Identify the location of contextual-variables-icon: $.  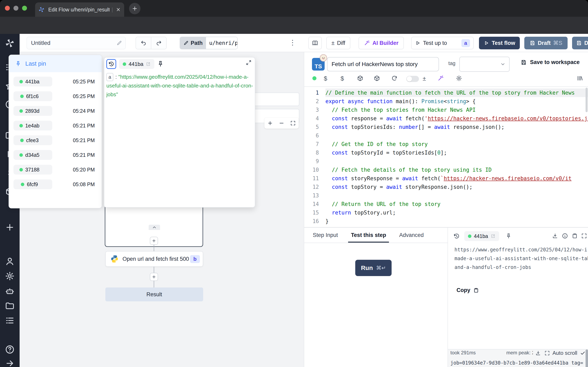
(342, 78).